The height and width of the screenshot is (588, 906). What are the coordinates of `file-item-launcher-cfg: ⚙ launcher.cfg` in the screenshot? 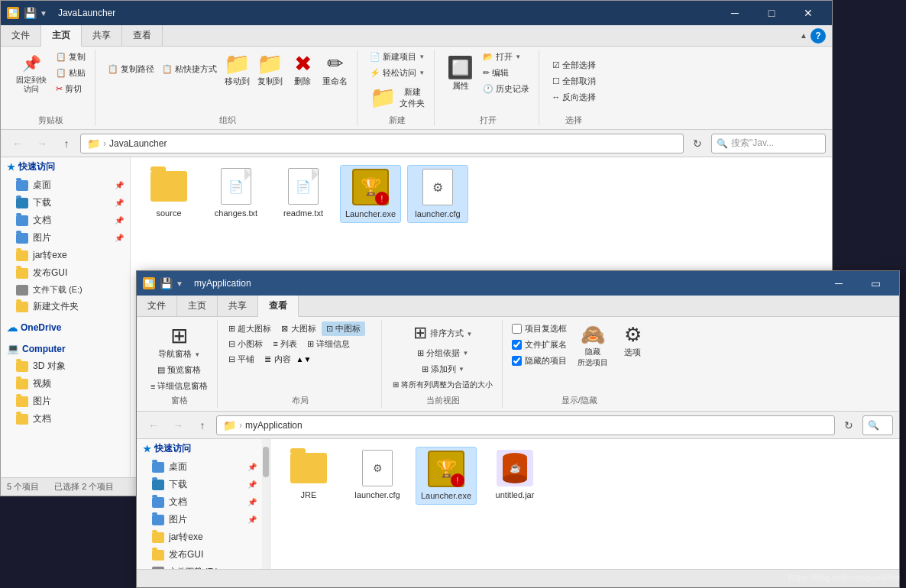 It's located at (438, 194).